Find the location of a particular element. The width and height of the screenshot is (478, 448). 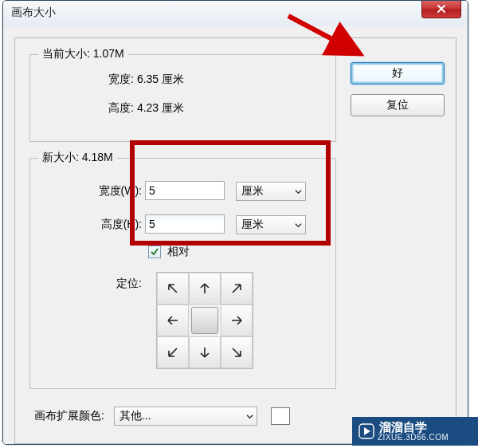

new-height-label: 高度(H): is located at coordinates (86, 225).